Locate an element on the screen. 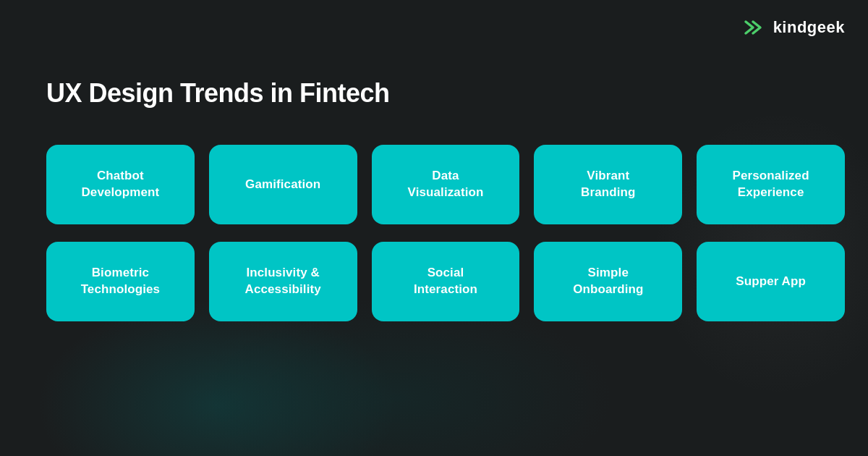  card-inclusivity-accessibility: Inclusivity & Accessibility is located at coordinates (284, 282).